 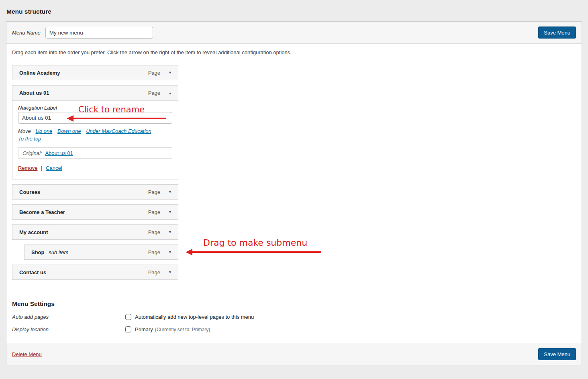 What do you see at coordinates (24, 131) in the screenshot?
I see `move-label: Move` at bounding box center [24, 131].